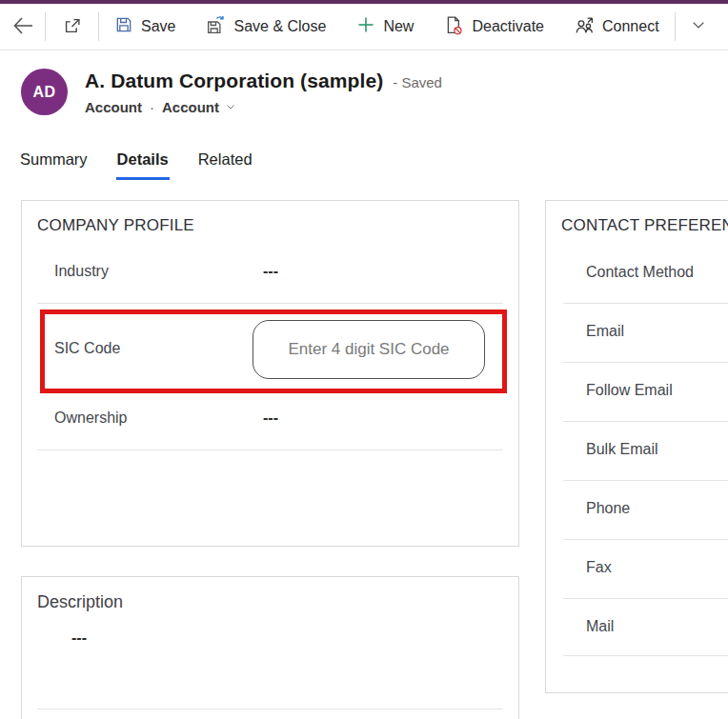 The height and width of the screenshot is (719, 728). Describe the element at coordinates (72, 27) in the screenshot. I see `popout-button` at that location.